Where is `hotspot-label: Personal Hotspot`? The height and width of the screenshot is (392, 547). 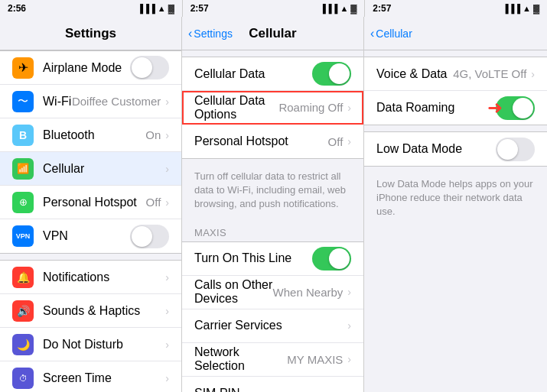
hotspot-label: Personal Hotspot is located at coordinates (95, 202).